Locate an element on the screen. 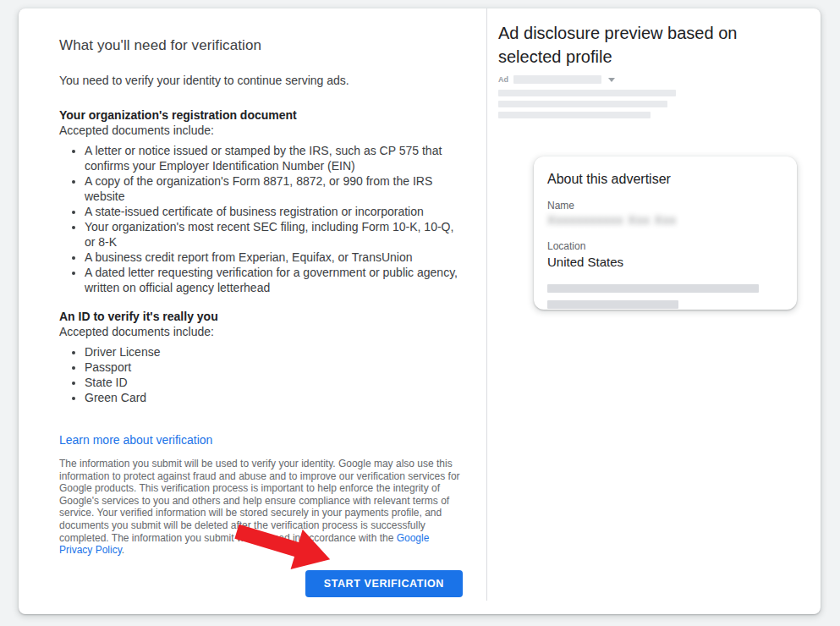  learn-more-link: Learn more about verification is located at coordinates (135, 440).